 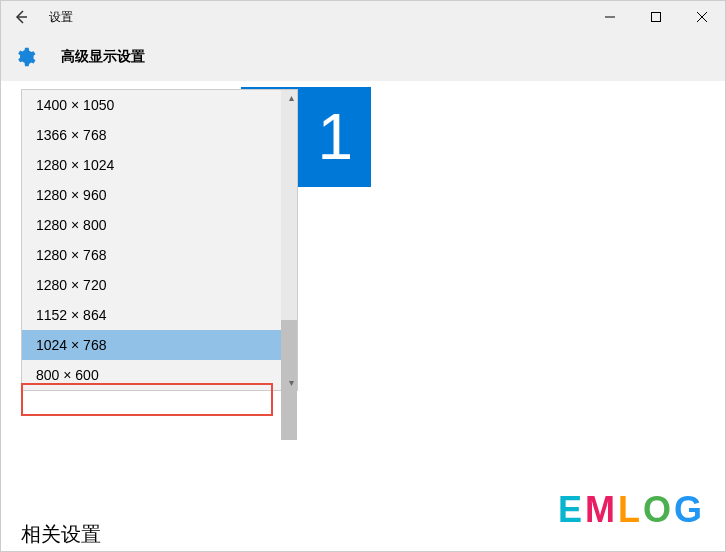 What do you see at coordinates (632, 510) in the screenshot?
I see `watermark-logo: EMLOG` at bounding box center [632, 510].